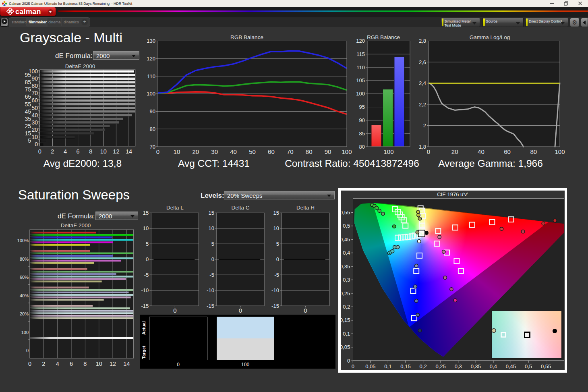 The width and height of the screenshot is (588, 392). I want to click on svg-text: 55, so click(28, 104).